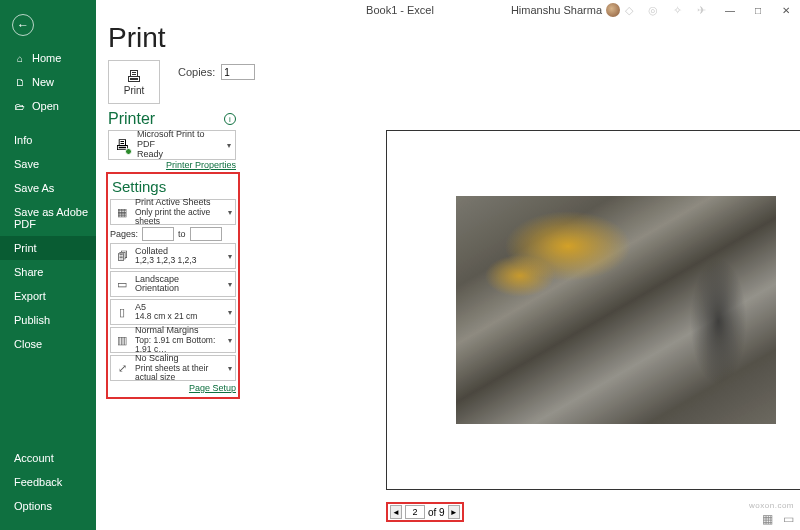 Image resolution: width=800 pixels, height=530 pixels. Describe the element at coordinates (33, 506) in the screenshot. I see `sidebar-item-label: Options` at that location.